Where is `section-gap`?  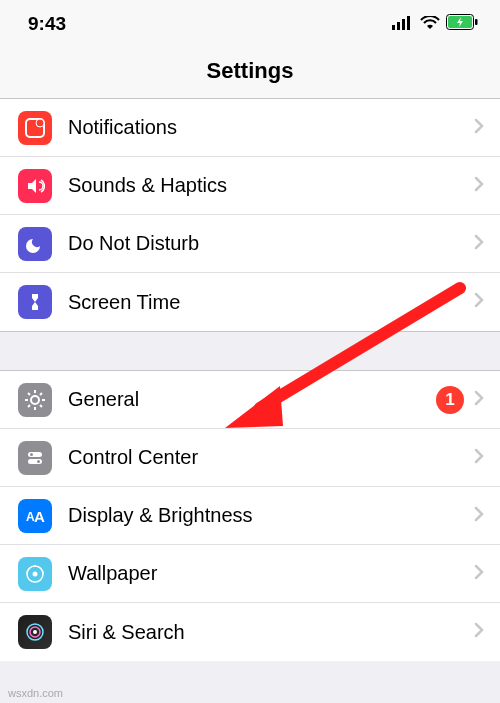
section-gap is located at coordinates (250, 351).